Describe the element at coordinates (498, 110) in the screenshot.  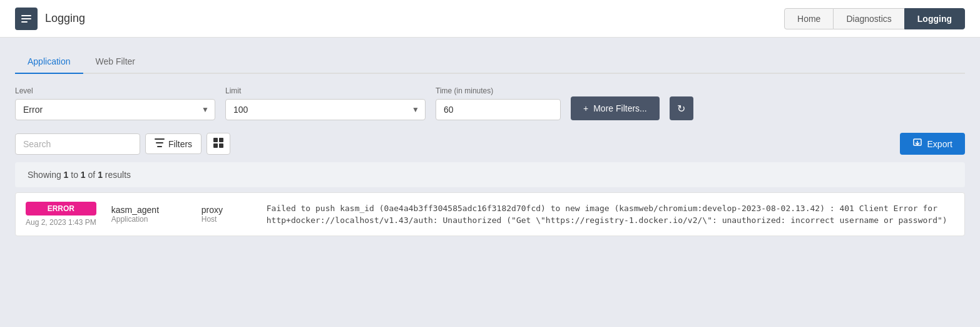
I see `time-input` at that location.